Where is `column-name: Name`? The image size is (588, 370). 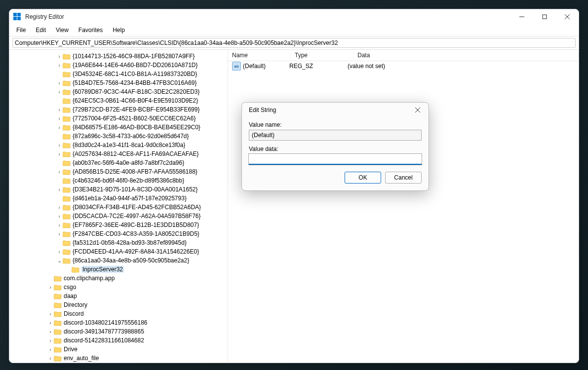 column-name: Name is located at coordinates (260, 55).